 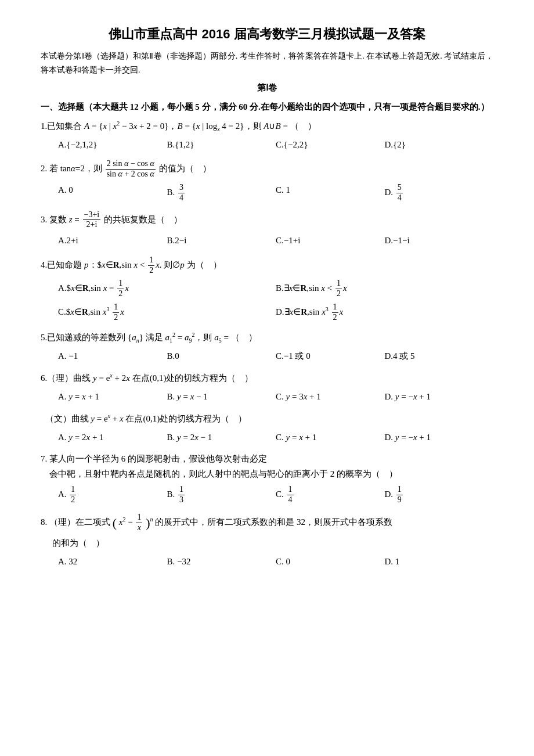 What do you see at coordinates (330, 193) in the screenshot?
I see `q2-optC: C. 1` at bounding box center [330, 193].